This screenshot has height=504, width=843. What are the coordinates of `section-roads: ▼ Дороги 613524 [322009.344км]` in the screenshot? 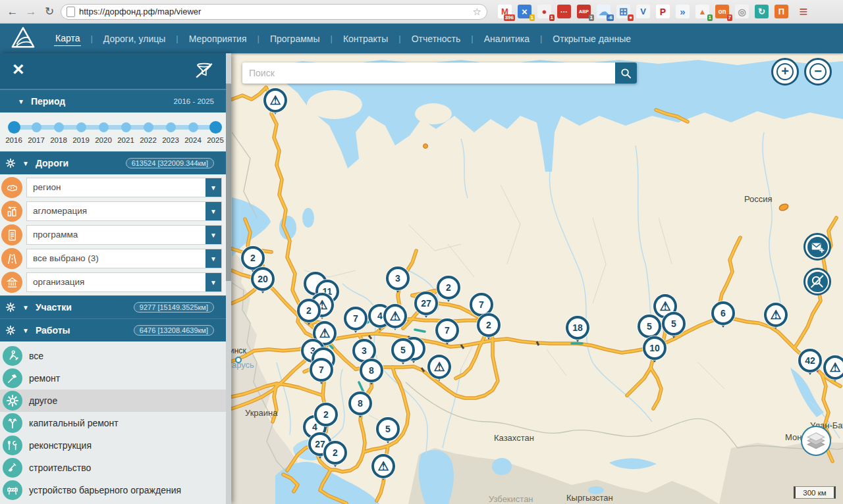 It's located at (116, 163).